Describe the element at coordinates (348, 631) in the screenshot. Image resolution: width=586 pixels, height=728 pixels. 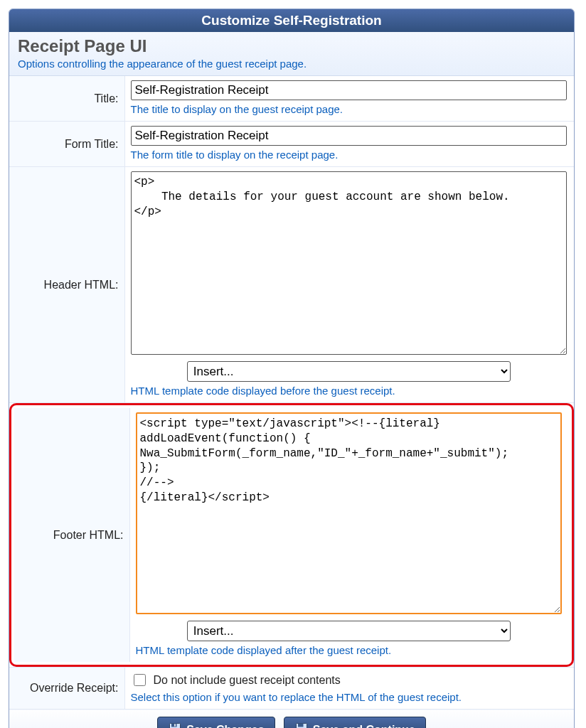
I see `footer-insert-select: Insert...` at that location.